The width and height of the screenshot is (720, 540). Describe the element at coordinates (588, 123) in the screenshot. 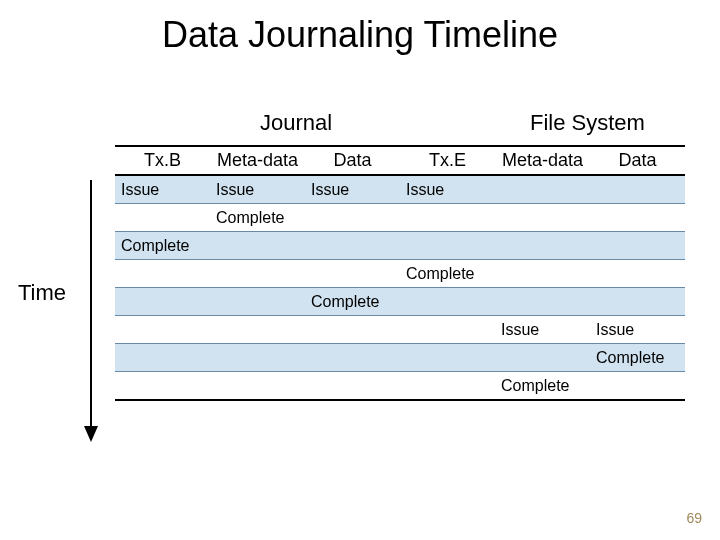

I see `section-filesystem: File System` at that location.